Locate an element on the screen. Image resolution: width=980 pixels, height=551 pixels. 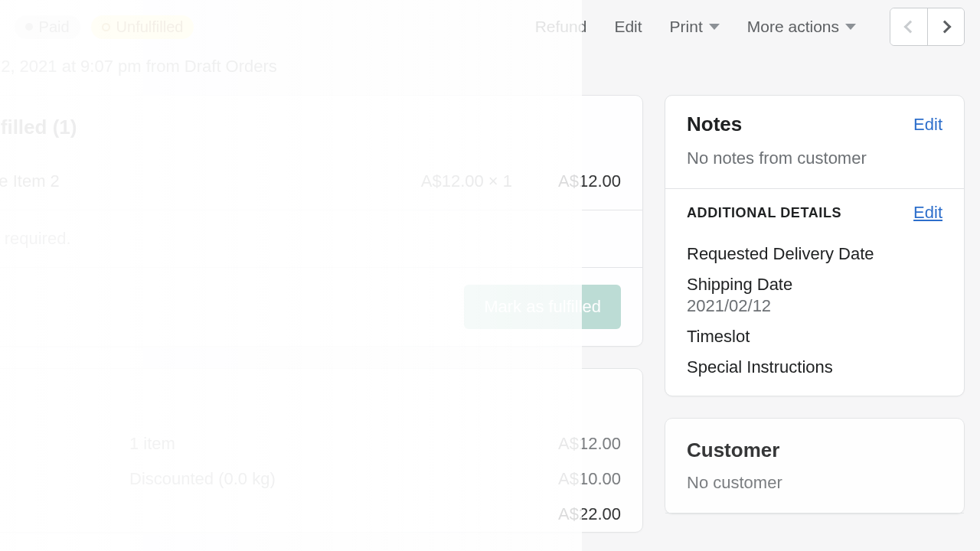
edit-button: Edit is located at coordinates (628, 27).